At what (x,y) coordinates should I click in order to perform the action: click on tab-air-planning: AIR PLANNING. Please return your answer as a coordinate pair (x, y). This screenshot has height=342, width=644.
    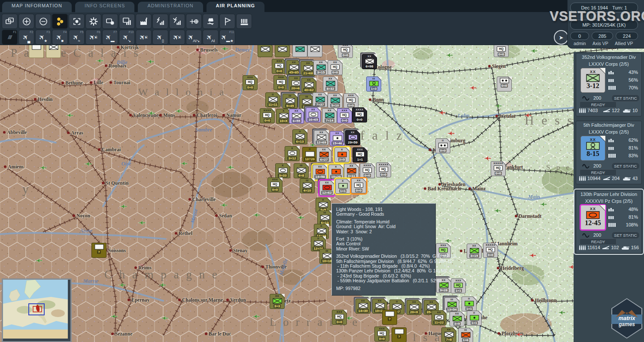
    Looking at the image, I should click on (235, 7).